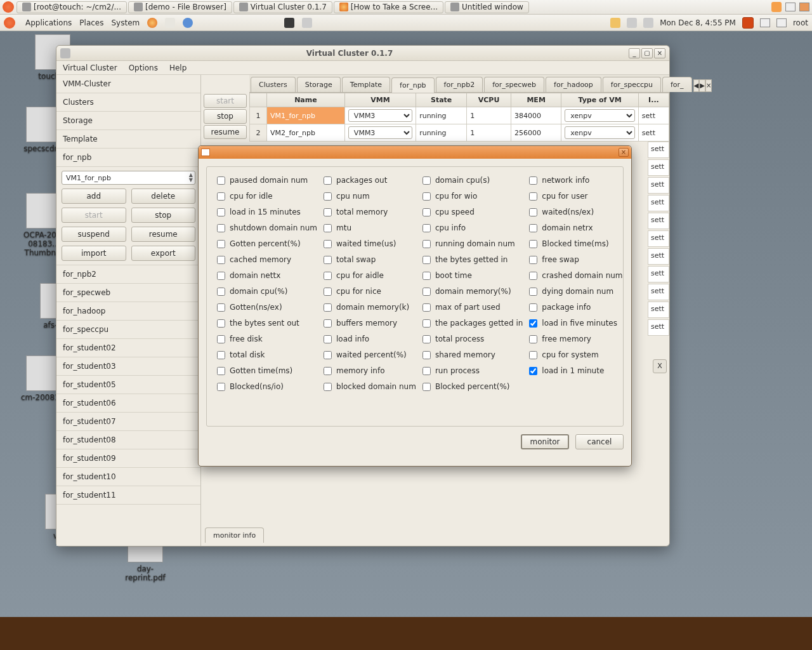 This screenshot has height=650, width=812. Describe the element at coordinates (128, 311) in the screenshot. I see `sidebar-item: for_hadoop` at that location.